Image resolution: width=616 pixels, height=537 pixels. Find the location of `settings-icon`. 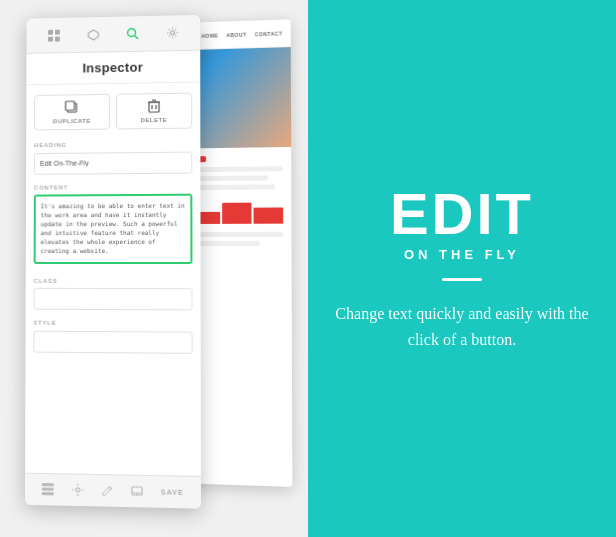

settings-icon is located at coordinates (77, 490).